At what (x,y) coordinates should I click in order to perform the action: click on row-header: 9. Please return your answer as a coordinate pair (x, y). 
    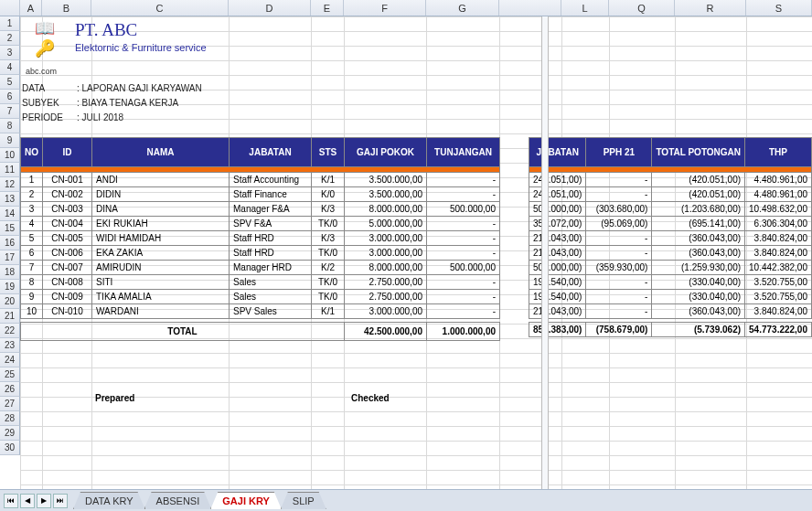
    Looking at the image, I should click on (10, 141).